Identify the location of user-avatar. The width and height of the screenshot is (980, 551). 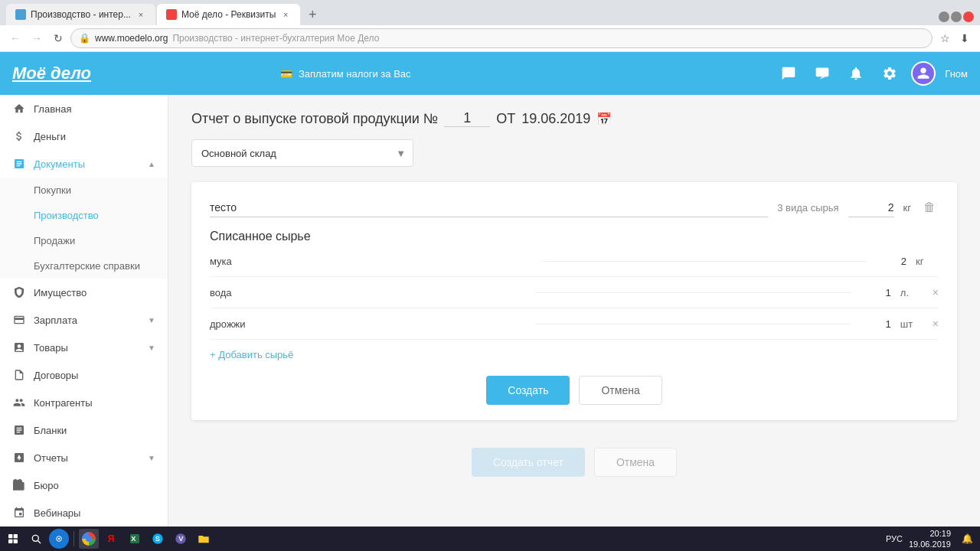
(923, 73).